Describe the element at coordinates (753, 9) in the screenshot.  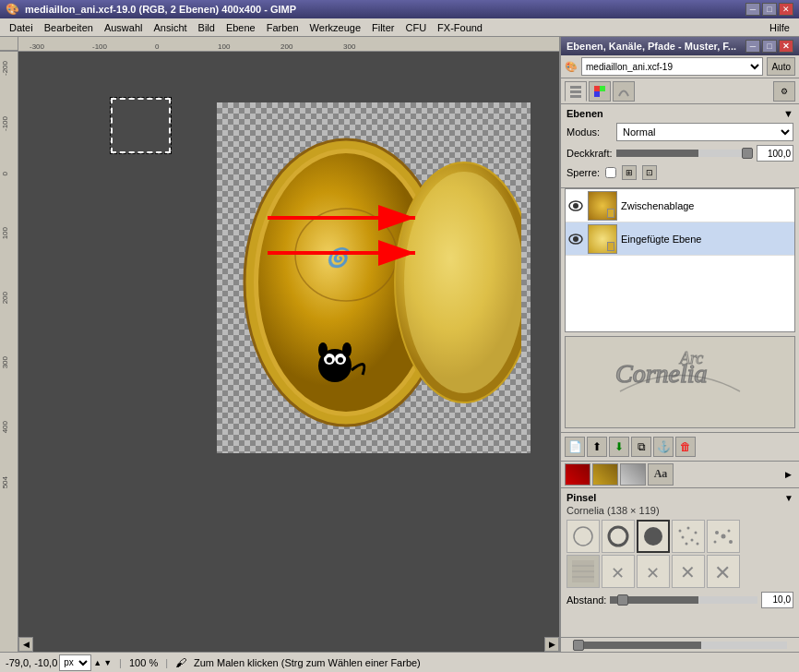
I see `minimize-button: ─` at that location.